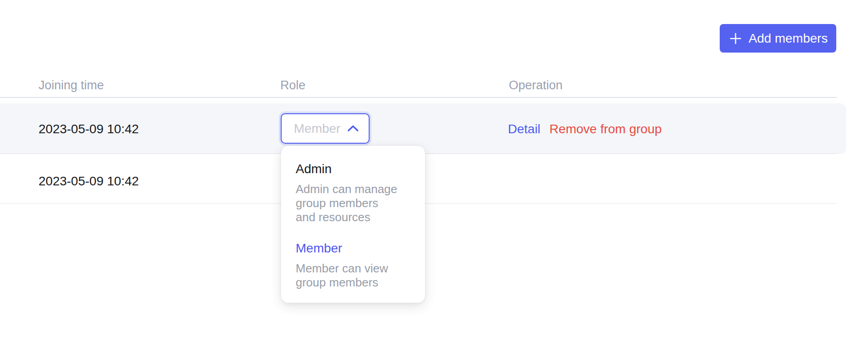 The image size is (868, 349). I want to click on role-option-member-name: Member, so click(353, 248).